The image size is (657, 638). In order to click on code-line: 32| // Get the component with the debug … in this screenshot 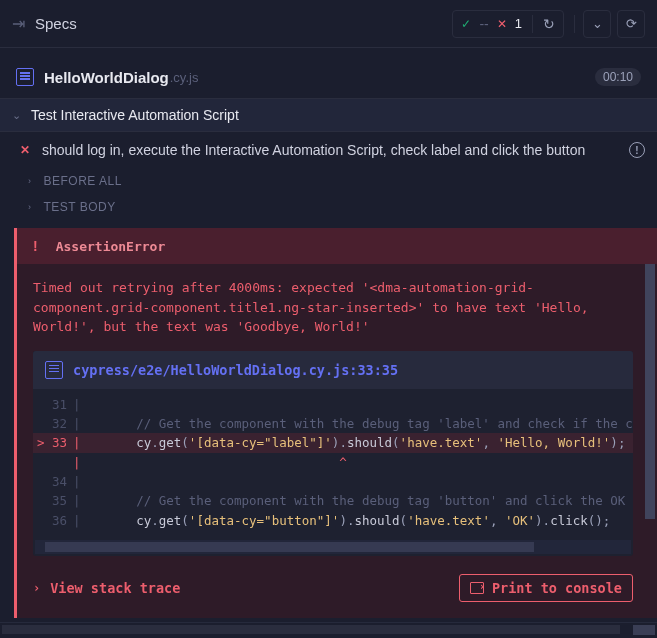, I will do `click(333, 424)`.